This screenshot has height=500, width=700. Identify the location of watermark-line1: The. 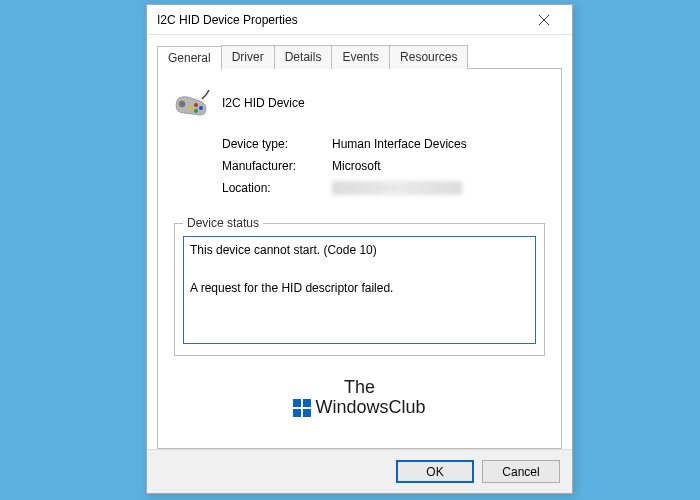
(359, 388).